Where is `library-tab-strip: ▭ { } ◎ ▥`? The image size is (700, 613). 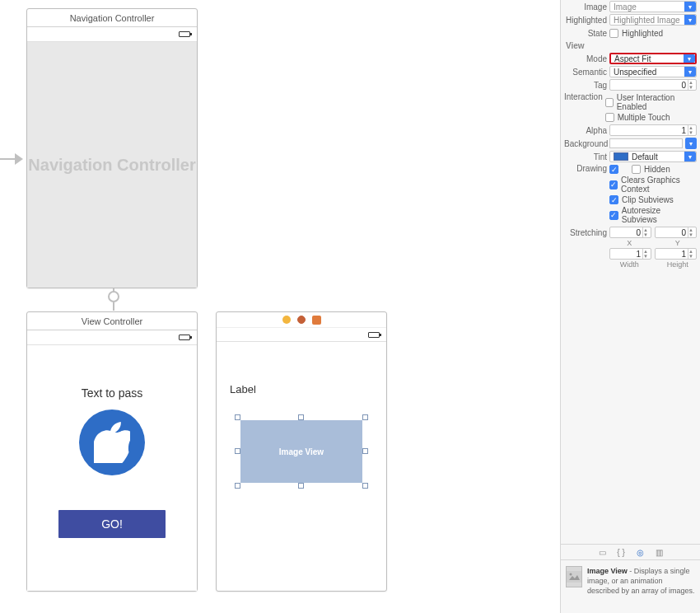 library-tab-strip: ▭ { } ◎ ▥ is located at coordinates (631, 552).